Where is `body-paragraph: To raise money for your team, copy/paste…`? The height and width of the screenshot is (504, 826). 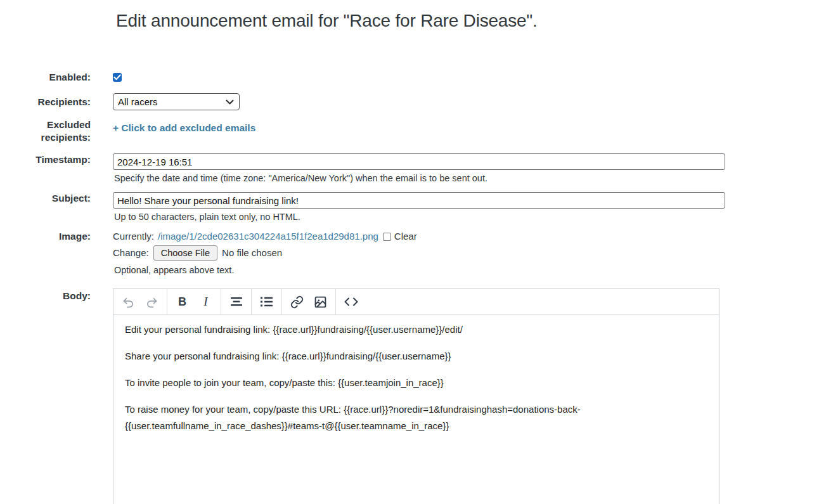
body-paragraph: To raise money for your team, copy/paste… is located at coordinates (416, 418).